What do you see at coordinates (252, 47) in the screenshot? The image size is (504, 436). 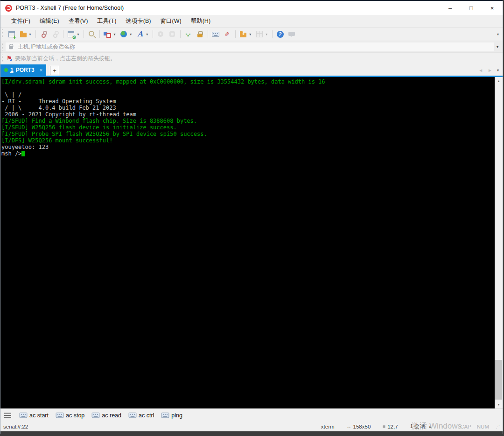 I see `address-bar: ▾` at bounding box center [252, 47].